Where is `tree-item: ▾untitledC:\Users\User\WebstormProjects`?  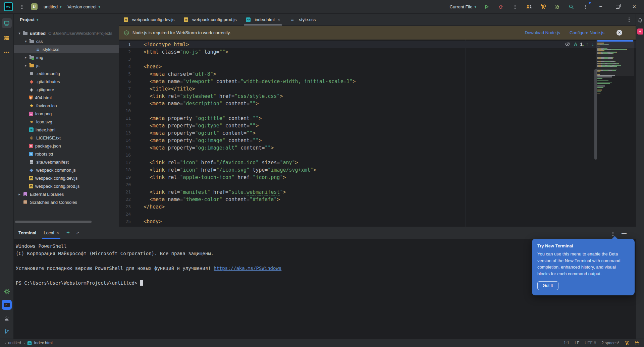 tree-item: ▾untitledC:\Users\User\WebstormProjects is located at coordinates (66, 33).